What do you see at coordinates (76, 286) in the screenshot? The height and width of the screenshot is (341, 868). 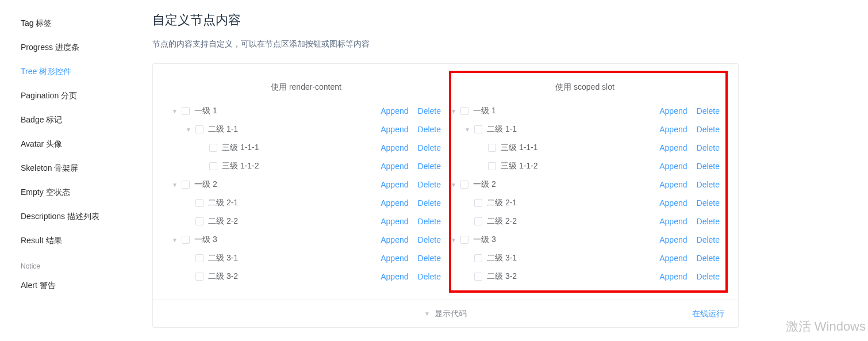 I see `sidebar-item: Alert 警告` at bounding box center [76, 286].